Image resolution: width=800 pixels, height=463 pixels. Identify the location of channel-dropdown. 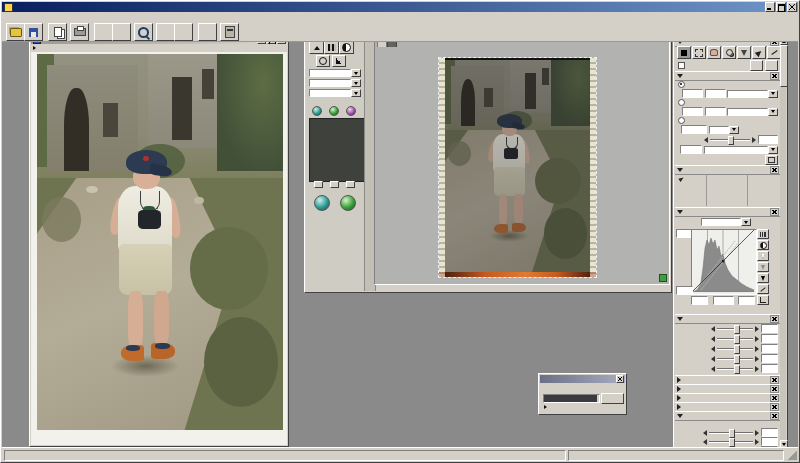
(726, 222).